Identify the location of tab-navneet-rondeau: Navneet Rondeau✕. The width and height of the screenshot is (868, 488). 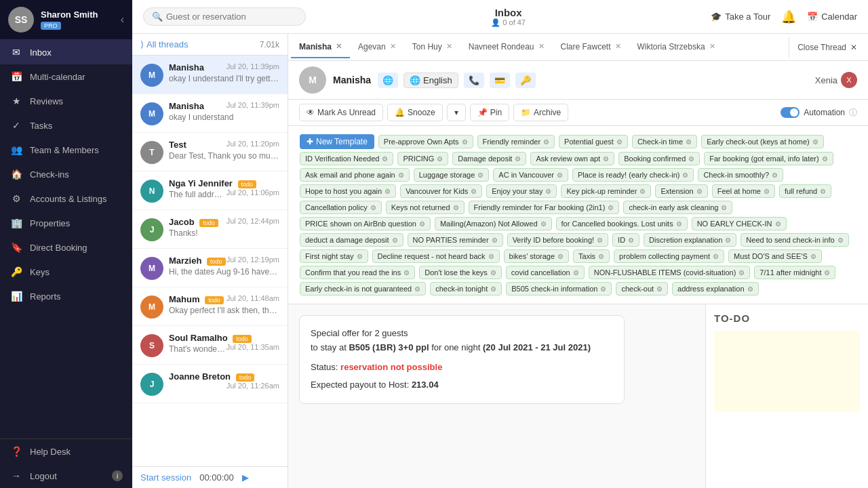
(507, 47).